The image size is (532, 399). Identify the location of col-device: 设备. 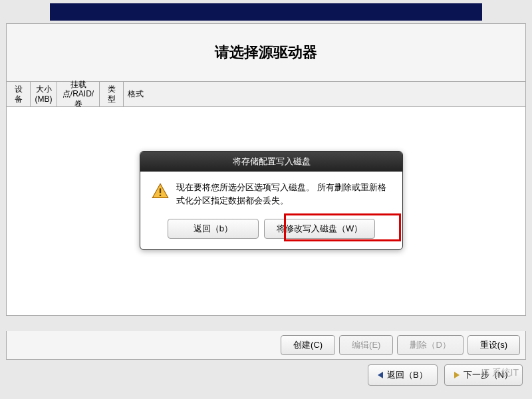
(19, 94).